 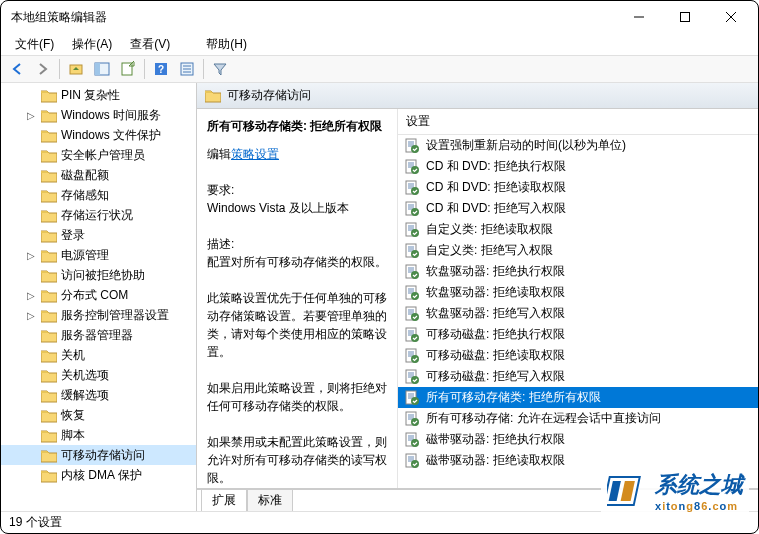 What do you see at coordinates (99, 335) in the screenshot?
I see `tree-item: 服务器管理器` at bounding box center [99, 335].